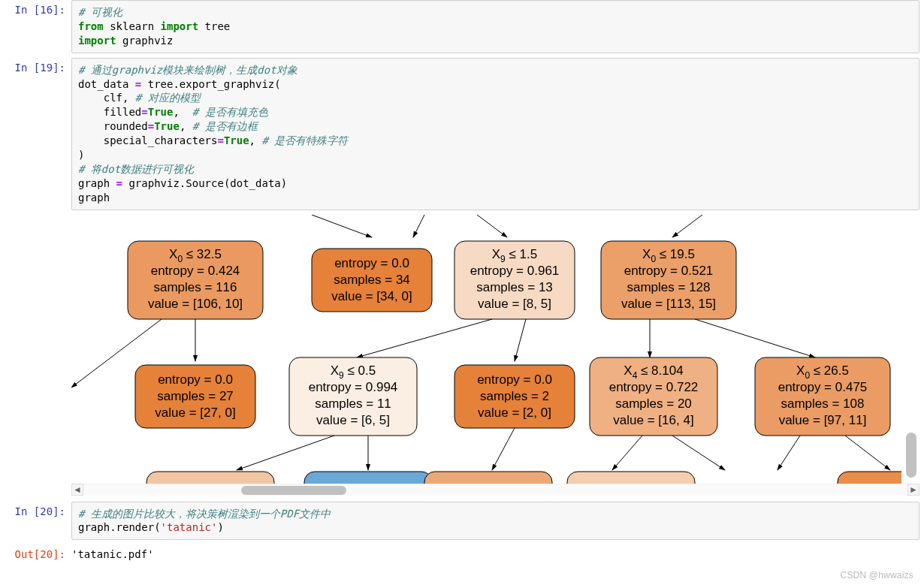  What do you see at coordinates (515, 397) in the screenshot?
I see `tree-node: entropy = 0.0 samples = 2 value = [2, 0]` at bounding box center [515, 397].